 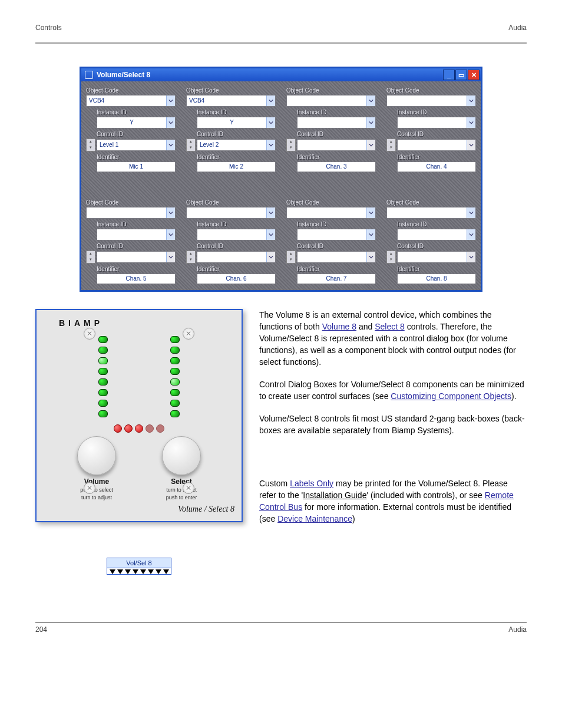 I want to click on select-knob-sub2: push to enter, so click(x=181, y=498).